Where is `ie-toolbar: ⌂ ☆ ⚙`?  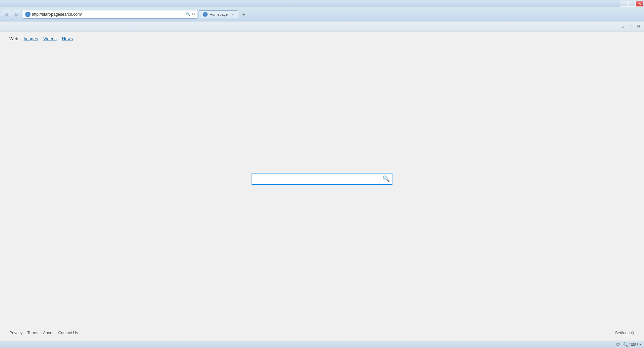
ie-toolbar: ⌂ ☆ ⚙ is located at coordinates (322, 26).